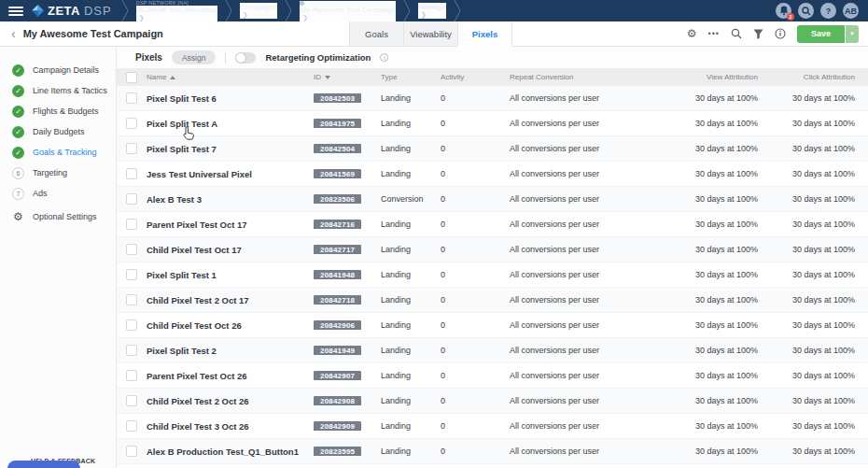 This screenshot has width=868, height=468. Describe the element at coordinates (758, 34) in the screenshot. I see `funnel-icon` at that location.